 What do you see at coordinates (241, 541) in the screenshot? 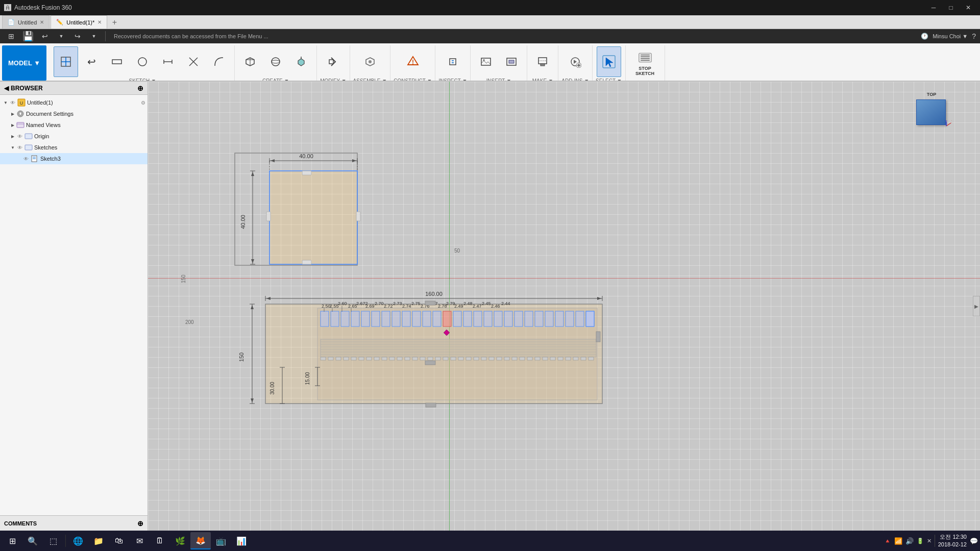
I see `orange-app-button: 📊` at bounding box center [241, 541].